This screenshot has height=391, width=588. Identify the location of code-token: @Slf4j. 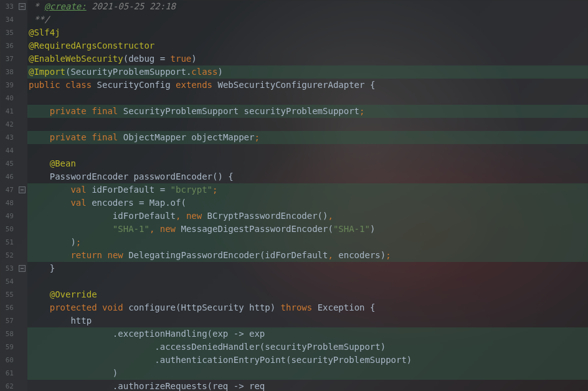
(45, 32).